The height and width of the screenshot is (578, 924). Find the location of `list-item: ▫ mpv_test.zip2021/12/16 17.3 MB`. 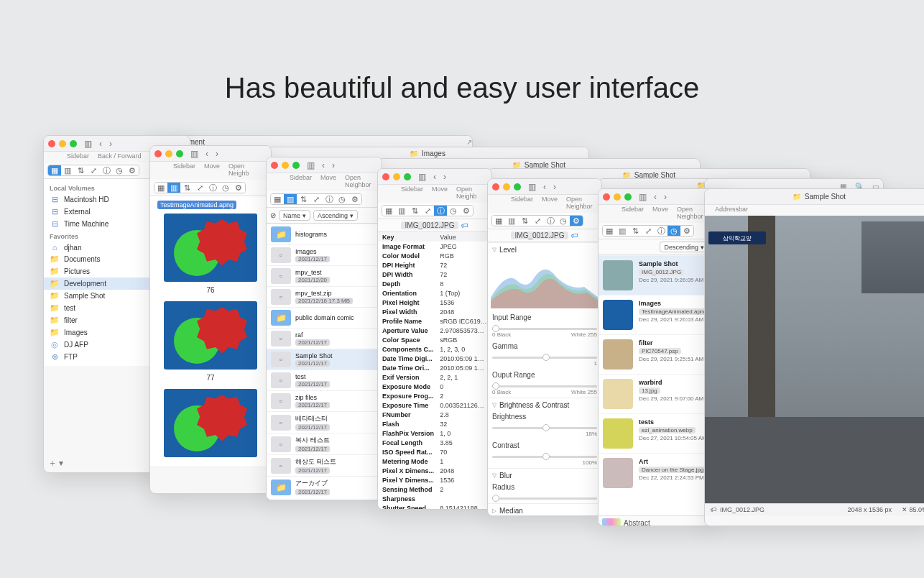

list-item: ▫ mpv_test.zip2021/12/16 17.3 MB is located at coordinates (324, 296).